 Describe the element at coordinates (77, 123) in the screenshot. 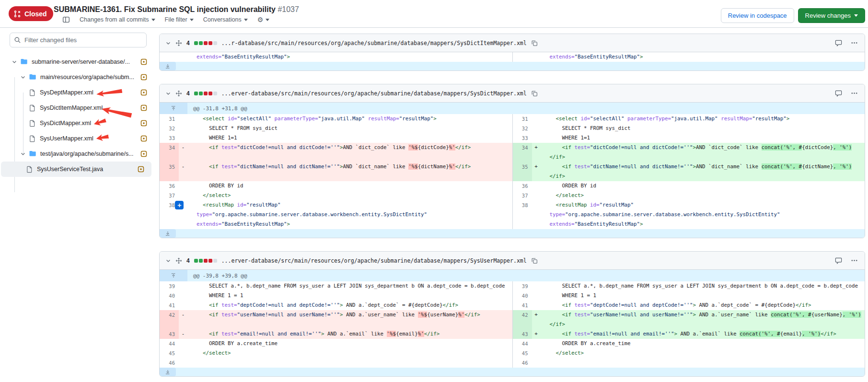

I see `tree-file-row: SysDictMapper.xml` at that location.